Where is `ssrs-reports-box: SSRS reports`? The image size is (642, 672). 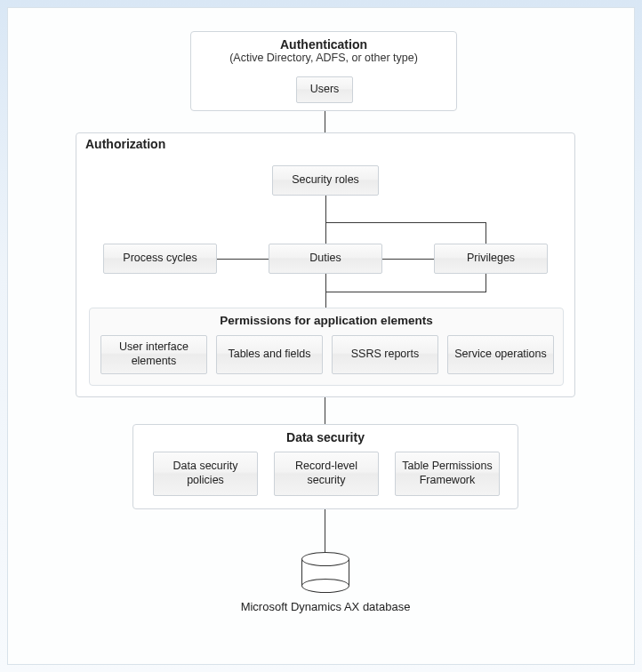
ssrs-reports-box: SSRS reports is located at coordinates (385, 355).